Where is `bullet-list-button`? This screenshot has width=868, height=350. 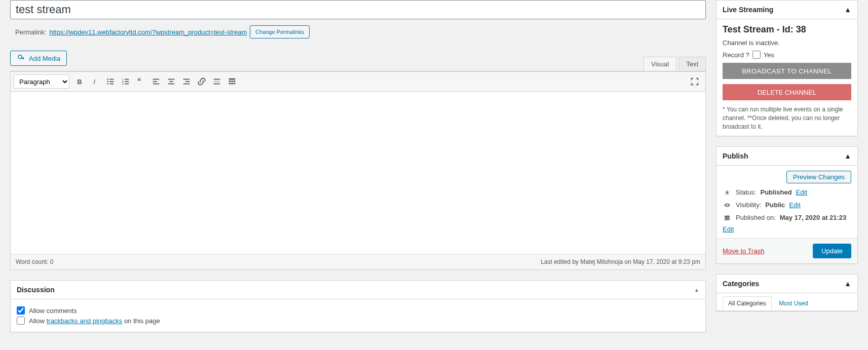 bullet-list-button is located at coordinates (110, 82).